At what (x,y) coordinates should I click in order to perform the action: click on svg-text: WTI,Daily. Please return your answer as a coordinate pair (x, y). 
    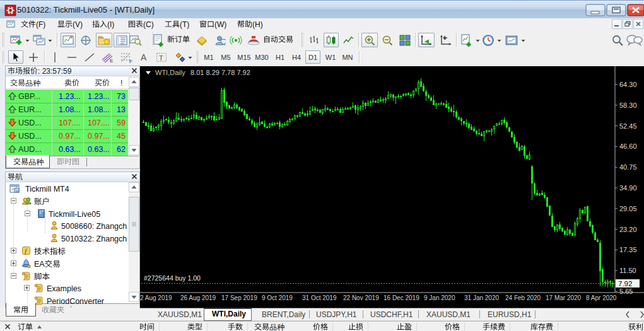
    Looking at the image, I should click on (170, 73).